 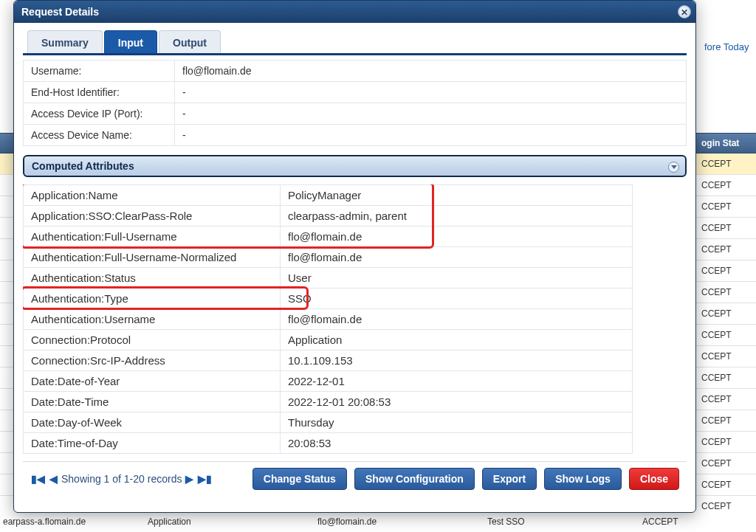 What do you see at coordinates (456, 443) in the screenshot?
I see `attribute-value: 20:08:53` at bounding box center [456, 443].